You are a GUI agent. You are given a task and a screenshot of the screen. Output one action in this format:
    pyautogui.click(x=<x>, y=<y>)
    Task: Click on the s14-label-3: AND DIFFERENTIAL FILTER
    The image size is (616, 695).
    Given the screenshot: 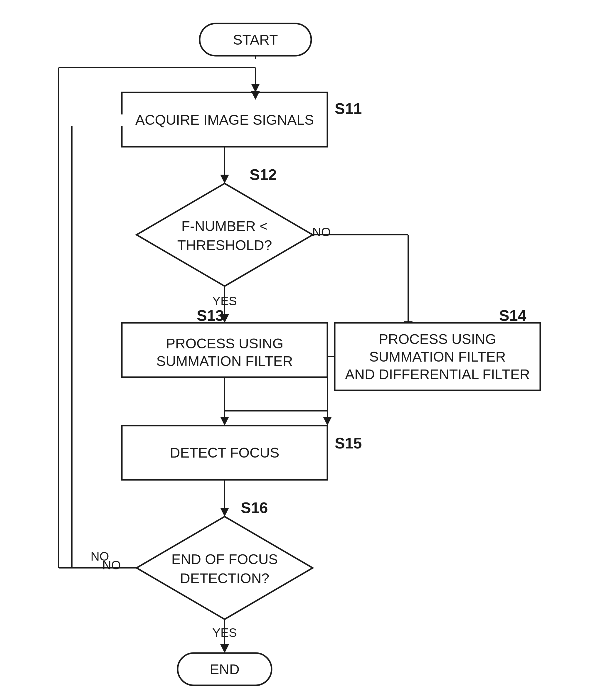 What is the action you would take?
    pyautogui.click(x=437, y=374)
    